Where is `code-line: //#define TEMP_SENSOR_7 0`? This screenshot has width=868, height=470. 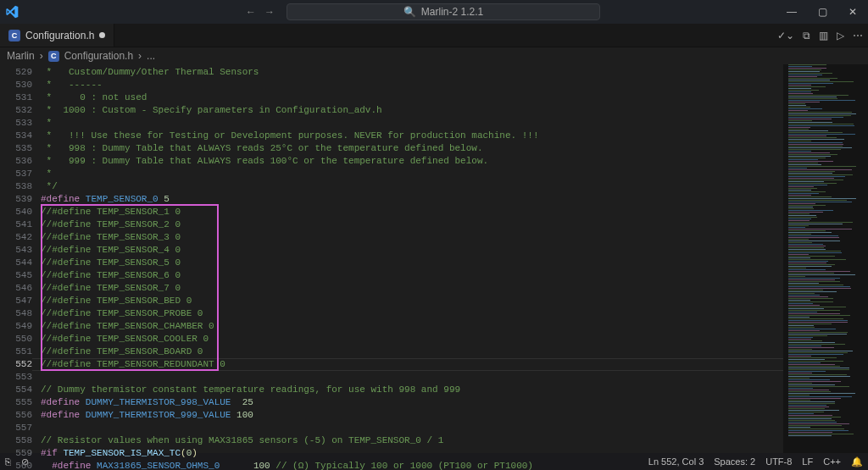
code-line: //#define TEMP_SENSOR_7 0 is located at coordinates (412, 288).